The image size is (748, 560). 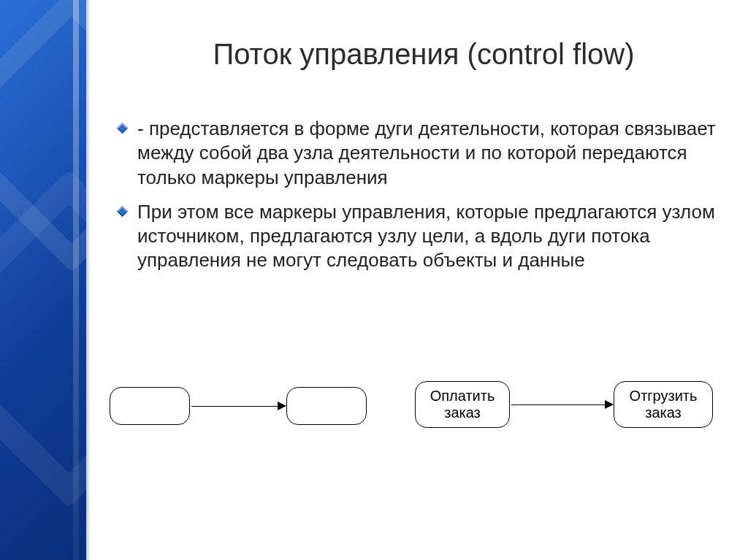 What do you see at coordinates (424, 54) in the screenshot?
I see `slide-title: Поток управления (control flow)` at bounding box center [424, 54].